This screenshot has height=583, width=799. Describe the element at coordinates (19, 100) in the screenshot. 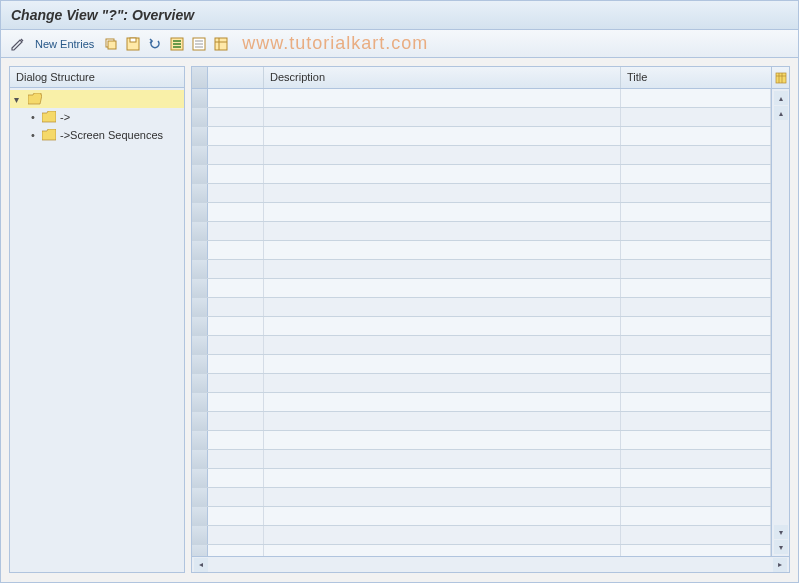

I see `expander-icon: ▾` at that location.